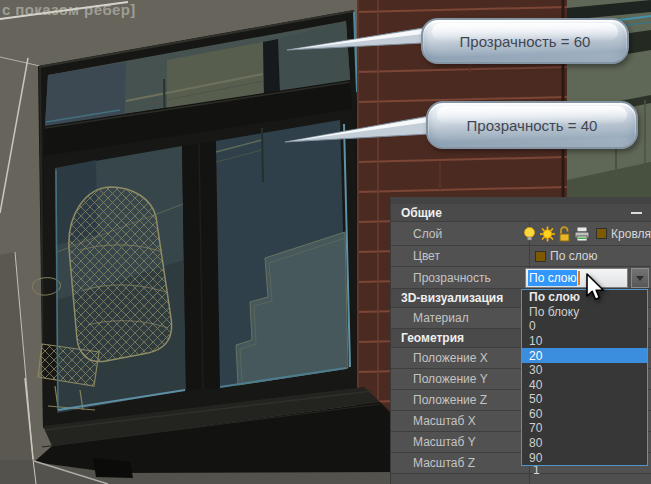 Image resolution: width=651 pixels, height=484 pixels. What do you see at coordinates (521, 213) in the screenshot?
I see `category-general: Общие` at bounding box center [521, 213].